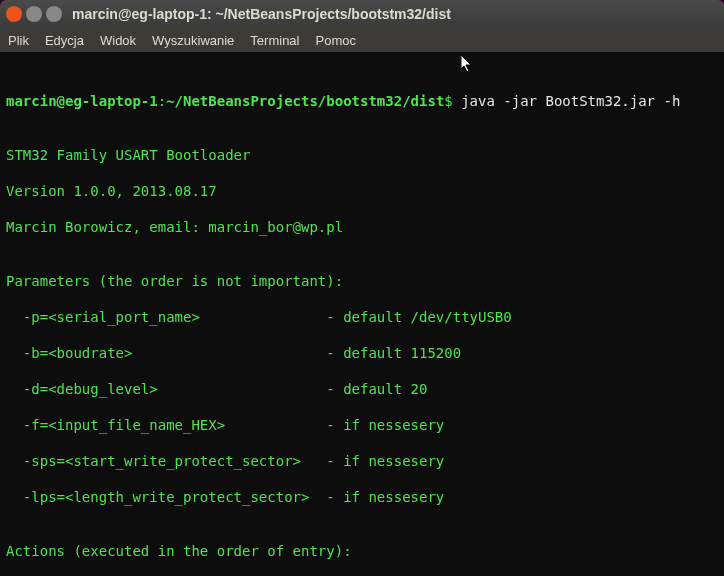  I want to click on output-line: Actions (executed in the order of entry)…, so click(362, 551).